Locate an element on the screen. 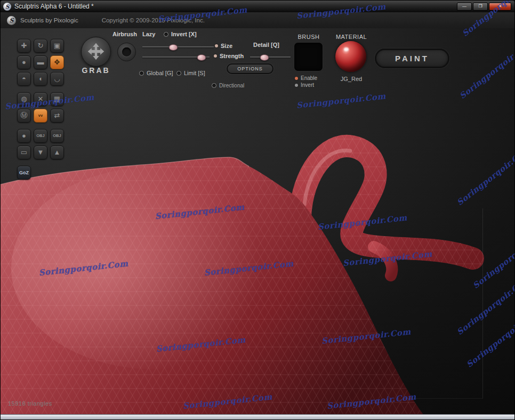  directional-label: Directional is located at coordinates (231, 85).